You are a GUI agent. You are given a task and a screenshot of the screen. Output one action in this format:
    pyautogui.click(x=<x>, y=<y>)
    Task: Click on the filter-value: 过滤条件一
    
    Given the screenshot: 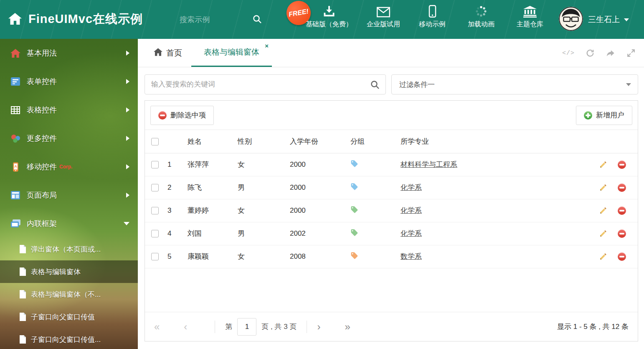 What is the action you would take?
    pyautogui.click(x=417, y=84)
    